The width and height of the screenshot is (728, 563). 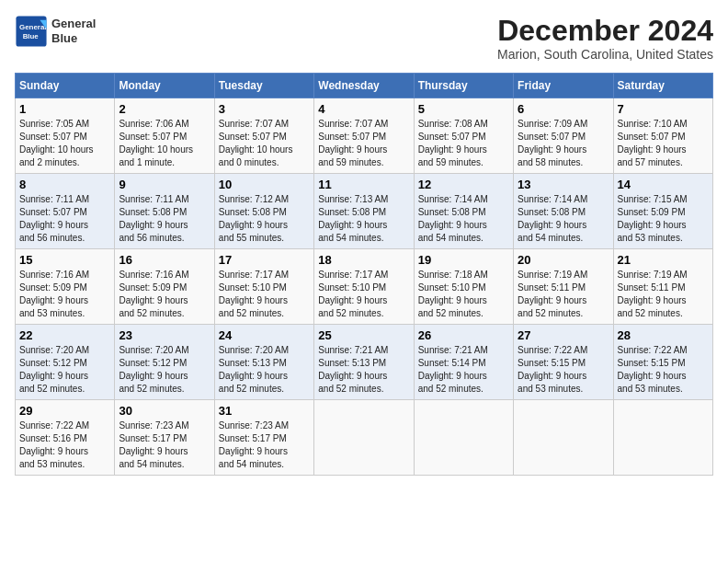 What do you see at coordinates (463, 212) in the screenshot?
I see `calendar-cell: 12Sunrise: 7:14 AMSunset: 5:08 PMDayligh…` at bounding box center [463, 212].